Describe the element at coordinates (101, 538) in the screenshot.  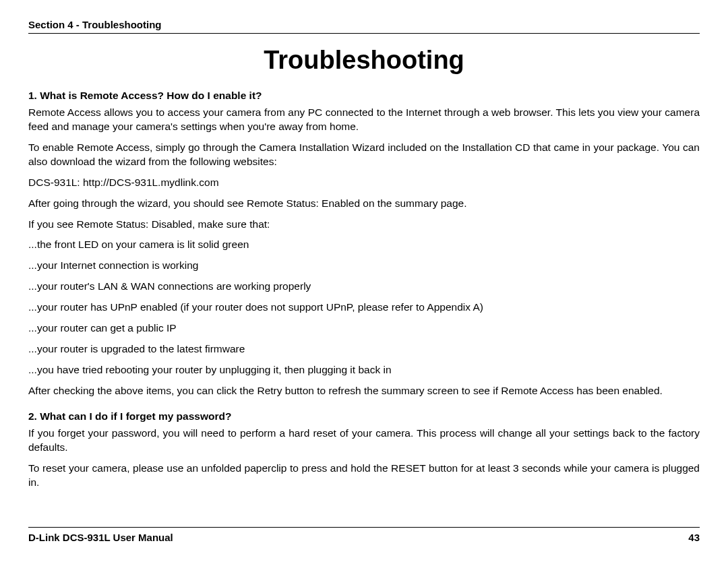
I see `footer-manual-title: D-Link DCS-931L User Manual` at that location.